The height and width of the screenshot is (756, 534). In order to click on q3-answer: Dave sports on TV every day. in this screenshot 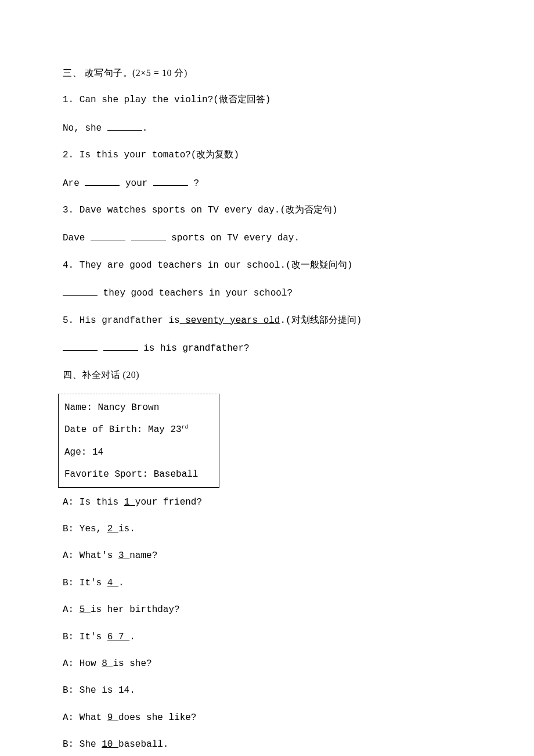, I will do `click(264, 237)`.